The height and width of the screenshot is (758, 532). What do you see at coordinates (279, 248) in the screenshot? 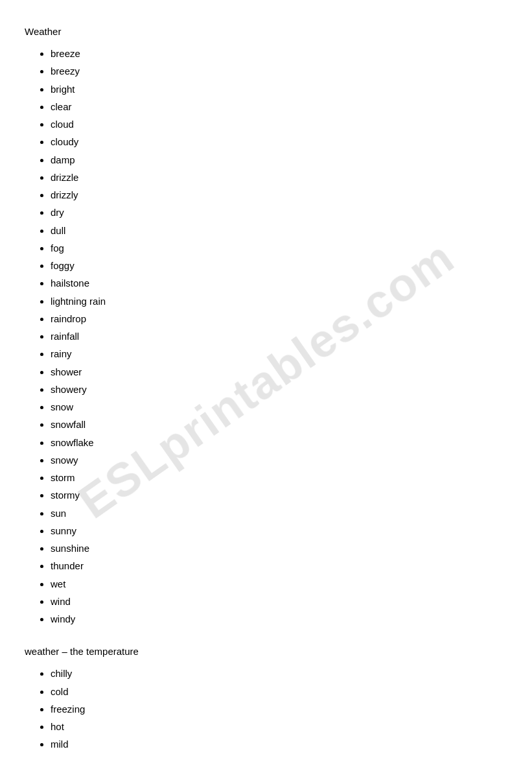
I see `list-item: fog` at bounding box center [279, 248].